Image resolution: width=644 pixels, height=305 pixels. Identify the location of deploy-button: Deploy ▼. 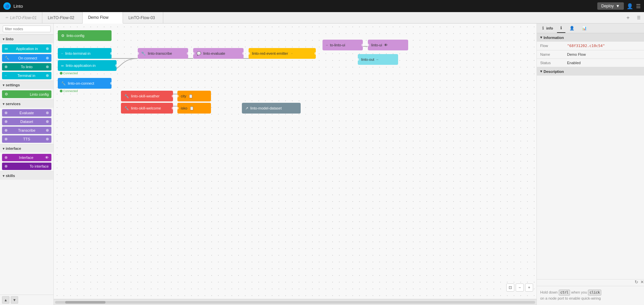
(611, 6).